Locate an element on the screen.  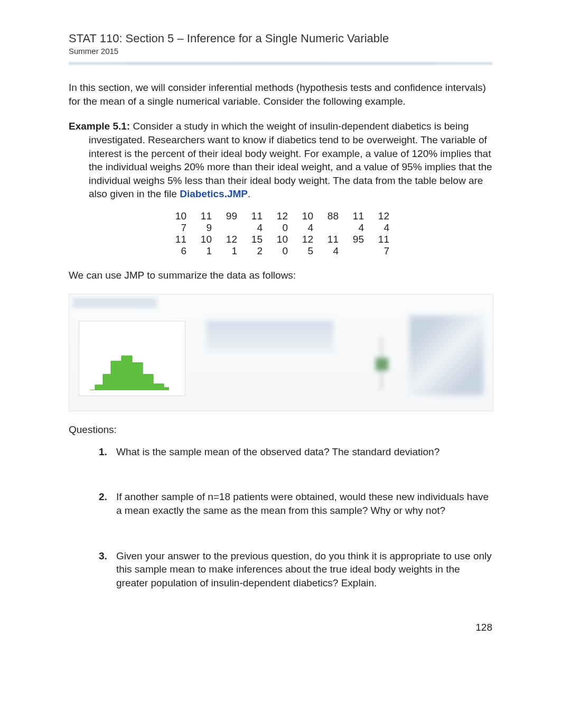
table-row: 11 10 12 15 10 12 11 95 11 is located at coordinates (280, 239).